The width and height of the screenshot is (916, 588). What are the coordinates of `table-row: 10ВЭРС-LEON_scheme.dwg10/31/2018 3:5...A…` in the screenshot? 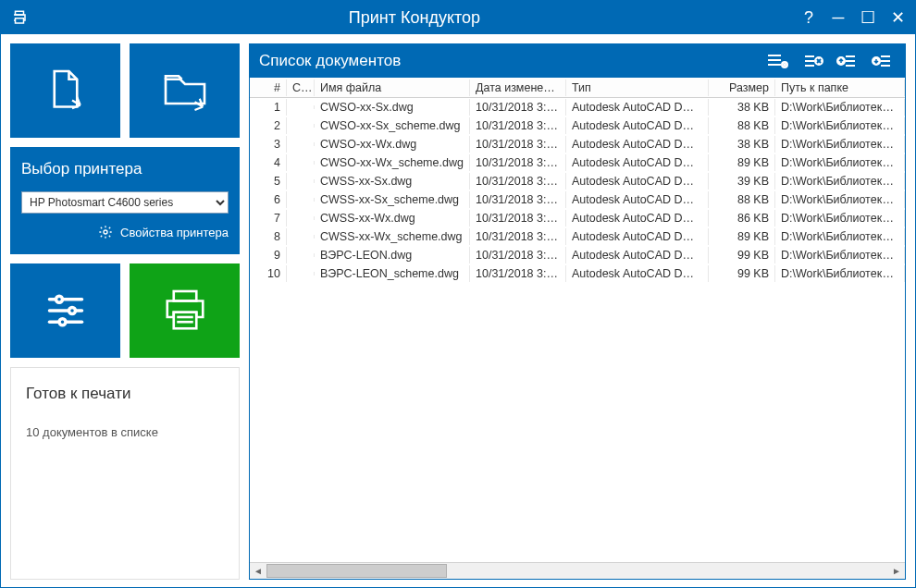 It's located at (577, 274).